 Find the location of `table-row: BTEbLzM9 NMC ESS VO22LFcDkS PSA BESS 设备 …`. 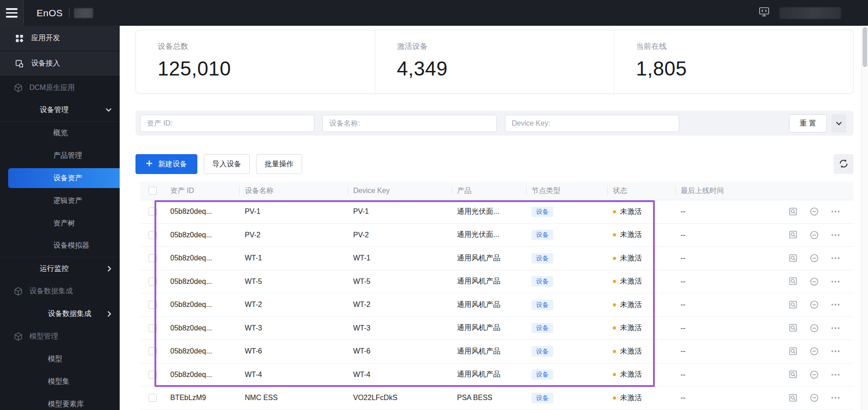

table-row: BTEbLzM9 NMC ESS VO22LFcDkS PSA BESS 设备 … is located at coordinates (497, 398).